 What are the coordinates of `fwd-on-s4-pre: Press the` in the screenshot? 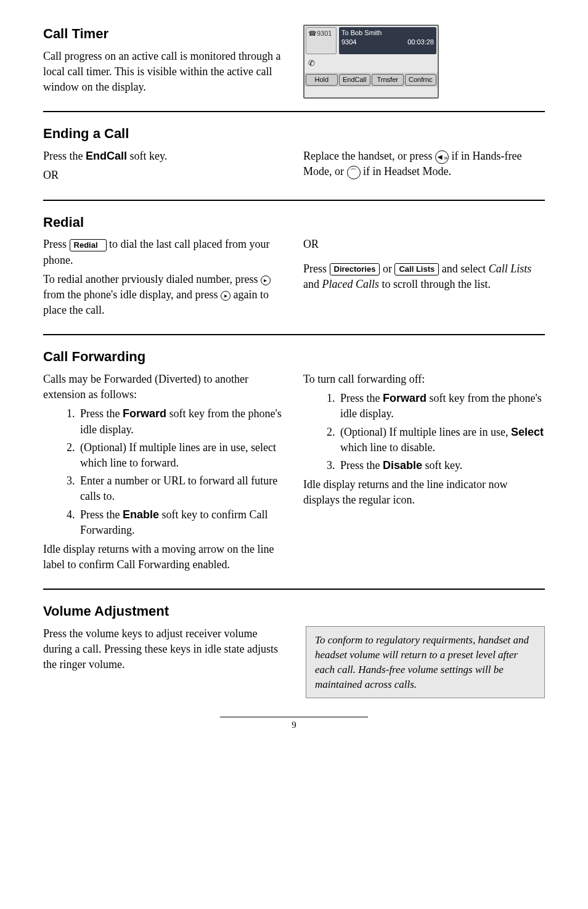 It's located at (101, 515).